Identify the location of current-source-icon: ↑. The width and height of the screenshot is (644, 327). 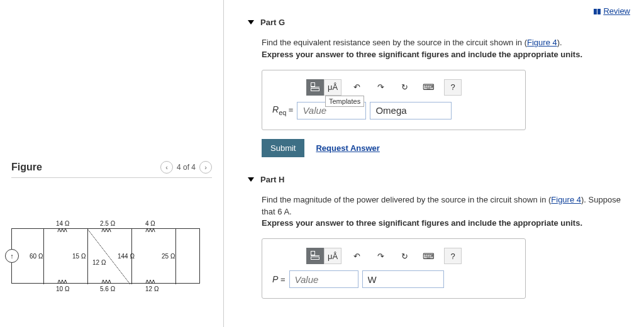
(12, 256).